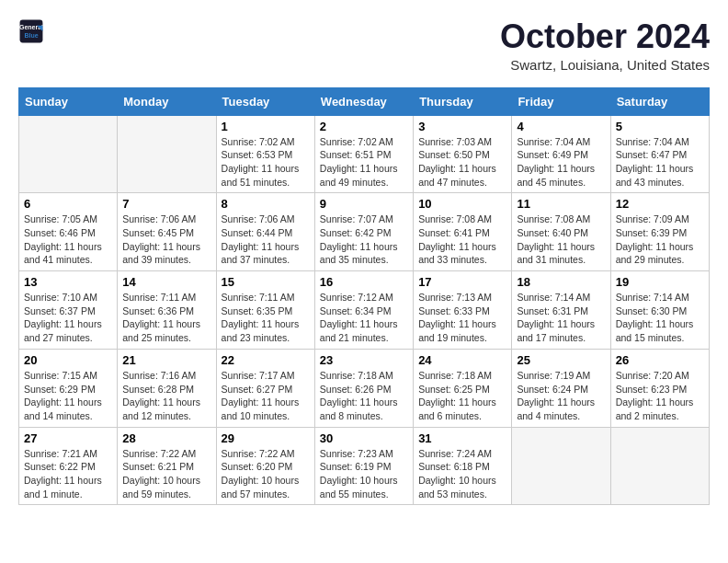 This screenshot has height=563, width=728. Describe the element at coordinates (463, 465) in the screenshot. I see `calendar-cell: 31Sunrise: 7:24 AM Sunset: 6:18 PM Dayli…` at that location.